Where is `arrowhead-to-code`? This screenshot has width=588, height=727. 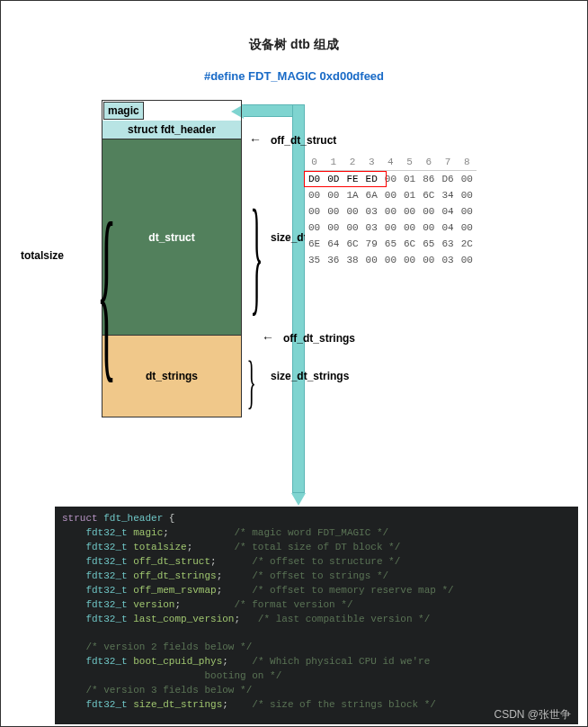
arrowhead-to-code is located at coordinates (298, 499).